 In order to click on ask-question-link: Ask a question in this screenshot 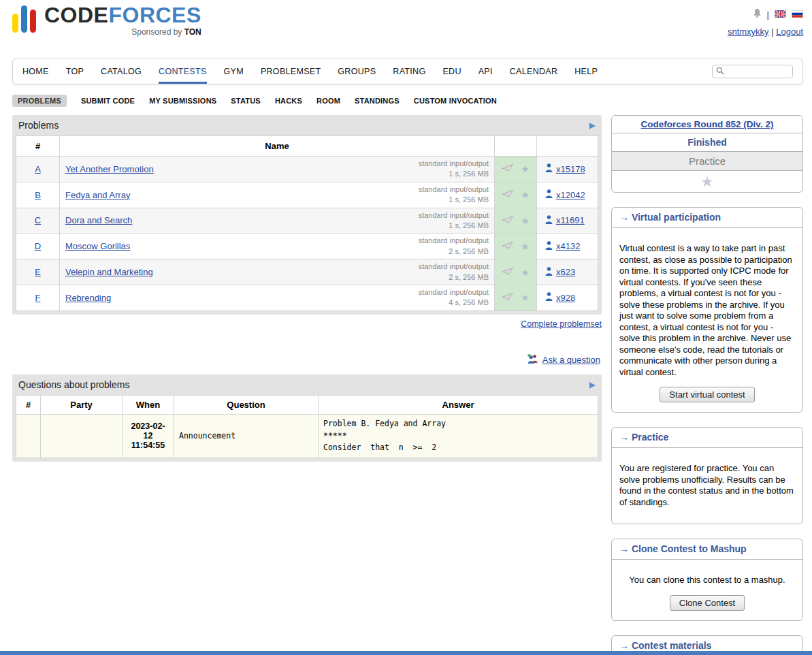, I will do `click(572, 360)`.